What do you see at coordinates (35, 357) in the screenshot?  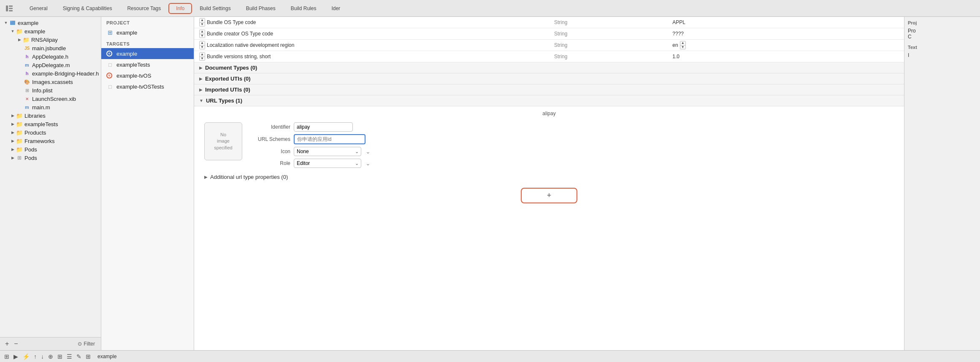 I see `toolbar-icon-4: ↑` at bounding box center [35, 357].